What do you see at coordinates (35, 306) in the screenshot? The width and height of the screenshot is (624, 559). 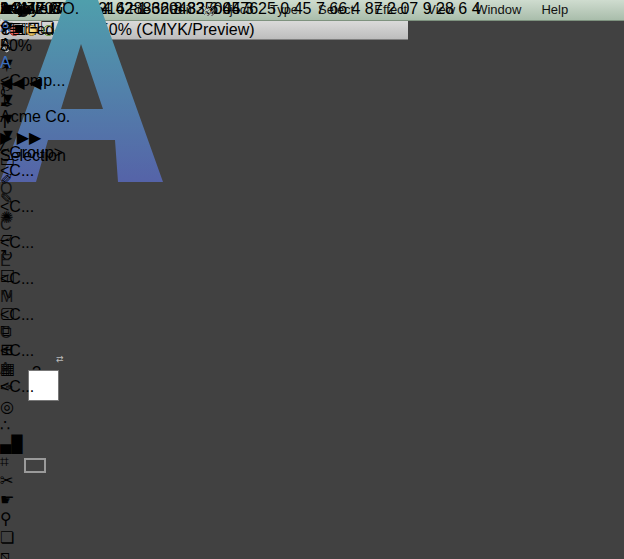 I see `layer-row-8: M<C...` at bounding box center [35, 306].